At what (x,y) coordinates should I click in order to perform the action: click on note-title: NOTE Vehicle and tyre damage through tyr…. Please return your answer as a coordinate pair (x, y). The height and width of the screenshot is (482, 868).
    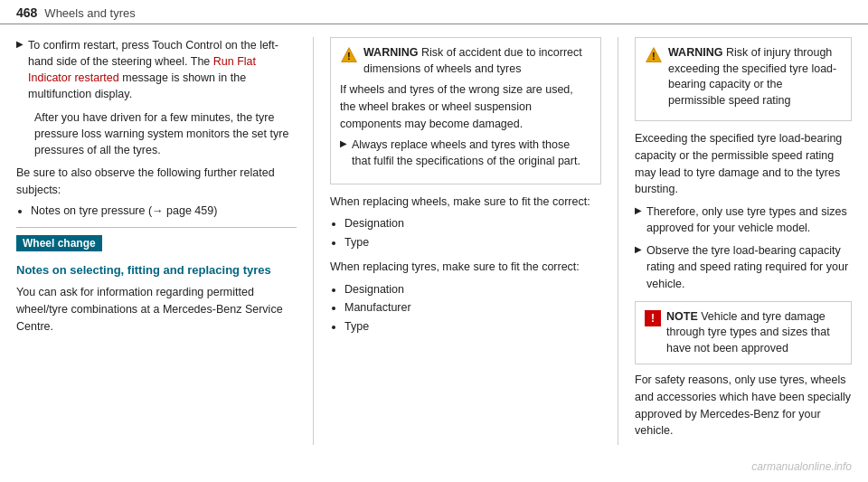
    Looking at the image, I should click on (754, 333).